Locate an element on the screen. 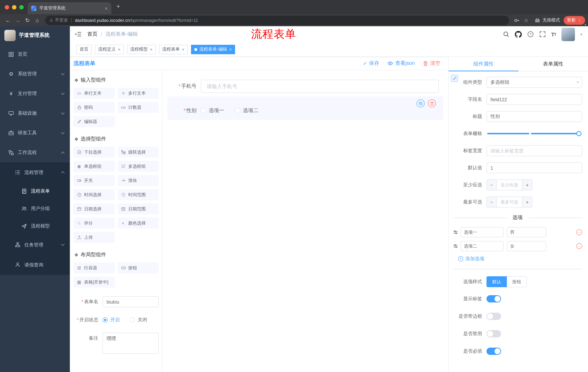 The image size is (588, 372). palette-item-editor: 编辑器 is located at coordinates (94, 122).